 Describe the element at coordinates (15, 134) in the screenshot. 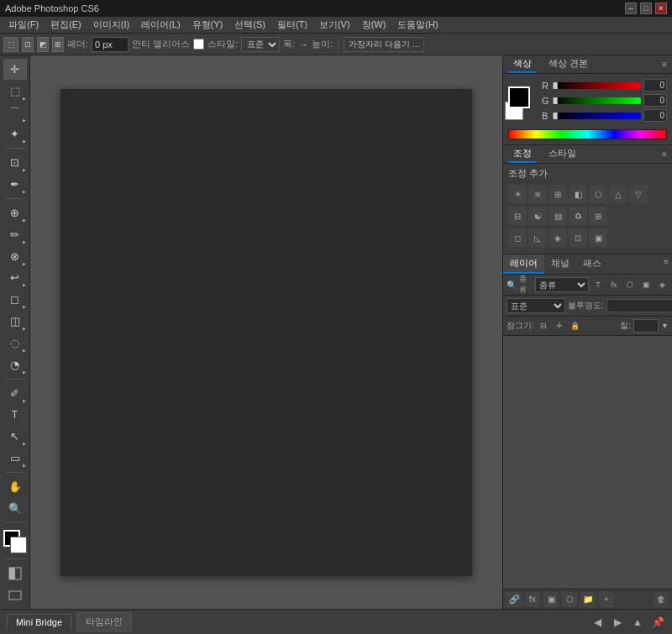

I see `quick-select-tool: ✦ ▶` at that location.